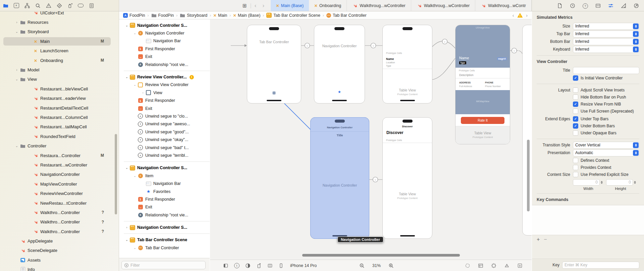 The height and width of the screenshot is (271, 644). What do you see at coordinates (59, 184) in the screenshot?
I see `navigator-row: MapViewController` at bounding box center [59, 184].